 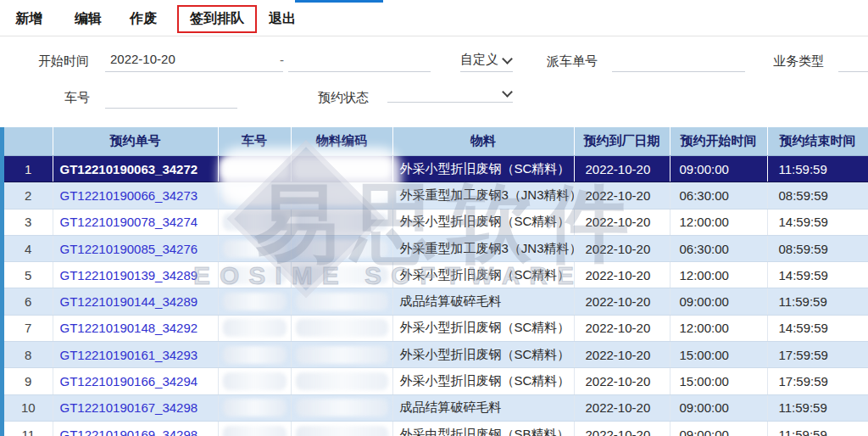 I want to click on order-no-link: GT12210190085_34276, so click(x=129, y=249).